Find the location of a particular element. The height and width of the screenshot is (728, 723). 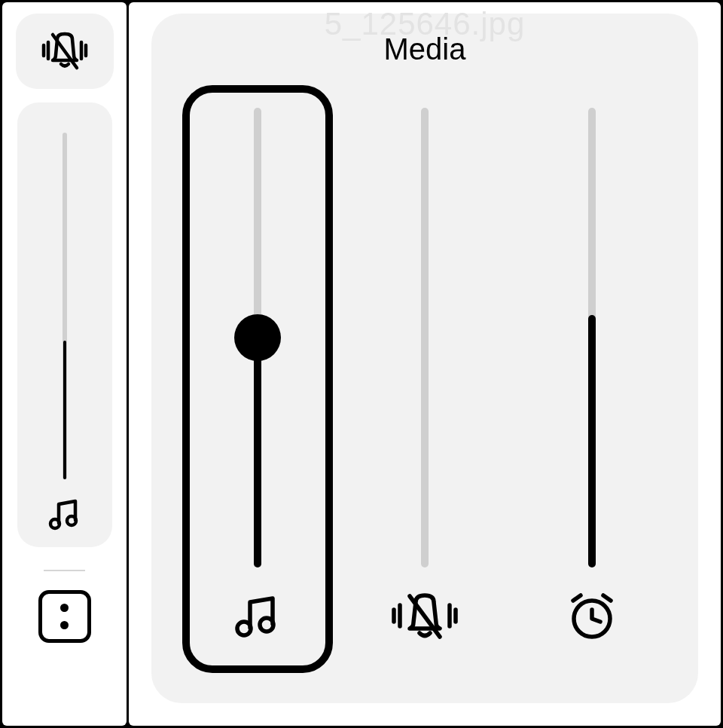

ringer-mute-button is located at coordinates (65, 51).